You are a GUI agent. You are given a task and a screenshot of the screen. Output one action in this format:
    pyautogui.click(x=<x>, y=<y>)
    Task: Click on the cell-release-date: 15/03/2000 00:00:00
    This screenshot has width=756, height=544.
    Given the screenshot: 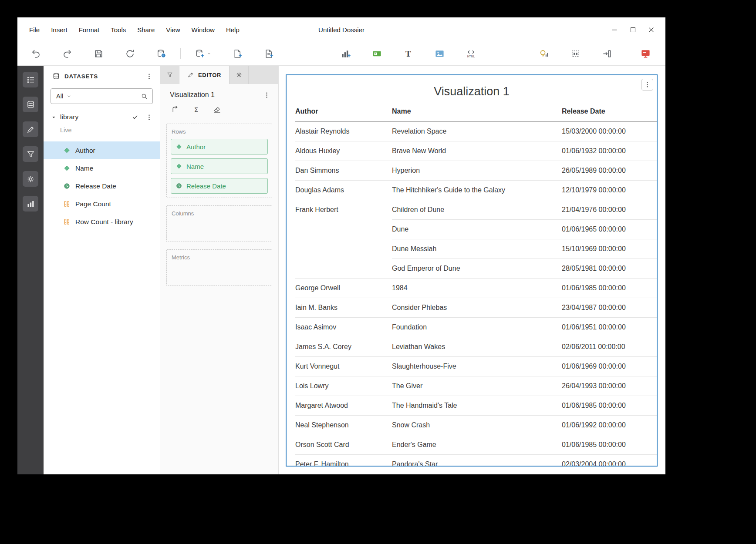 What is the action you would take?
    pyautogui.click(x=609, y=131)
    